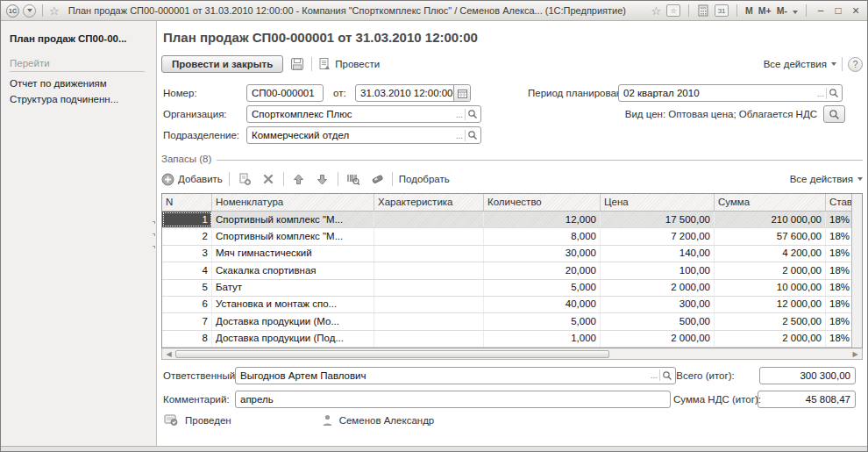 Image resolution: width=868 pixels, height=452 pixels. What do you see at coordinates (364, 135) in the screenshot?
I see `department-field: Коммерческий отдел ...` at bounding box center [364, 135].